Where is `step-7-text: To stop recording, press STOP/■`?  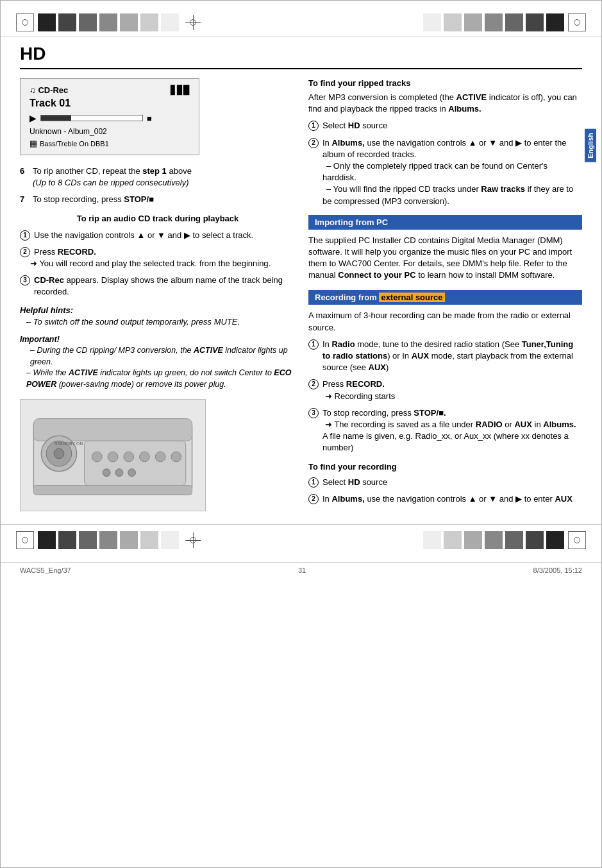
step-7-text: To stop recording, press STOP/■ is located at coordinates (94, 200).